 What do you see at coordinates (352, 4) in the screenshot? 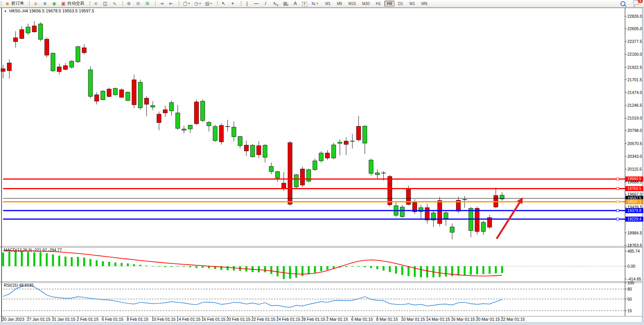
I see `timeframe-m15: M15` at bounding box center [352, 4].